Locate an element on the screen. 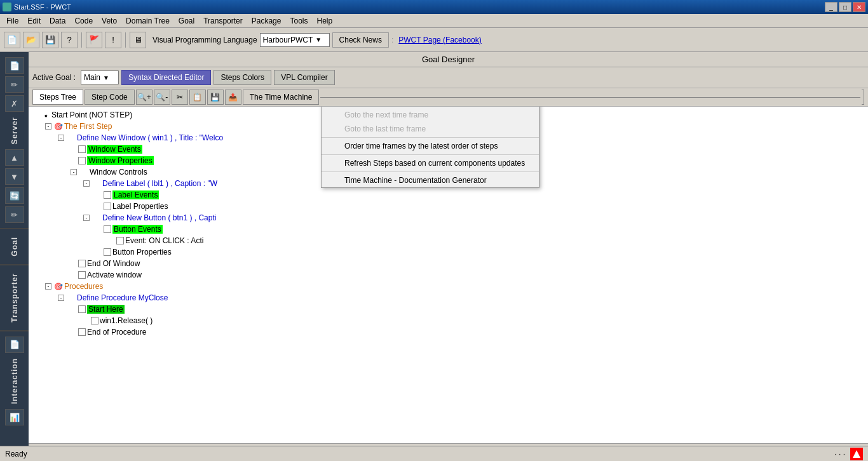  tree-text-event-onclick: Event: ON CLICK : Acti is located at coordinates (164, 241).